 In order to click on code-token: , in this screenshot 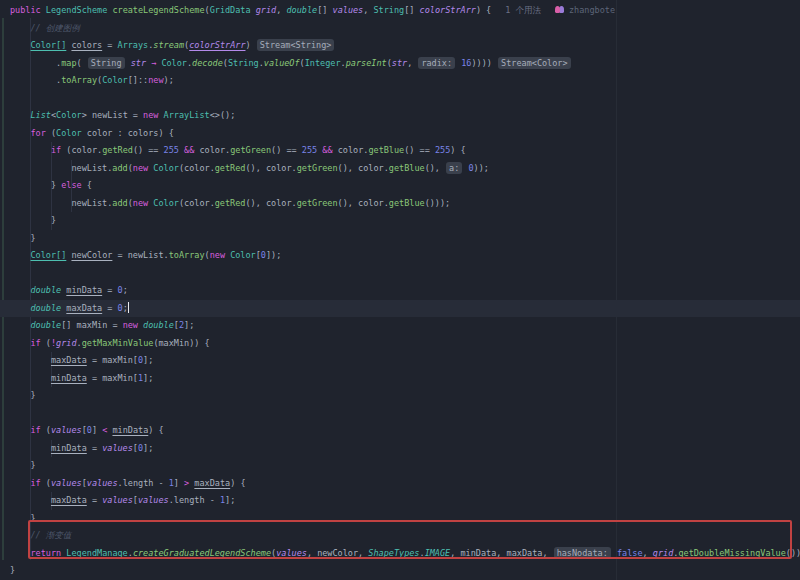, I will do `click(648, 553)`.